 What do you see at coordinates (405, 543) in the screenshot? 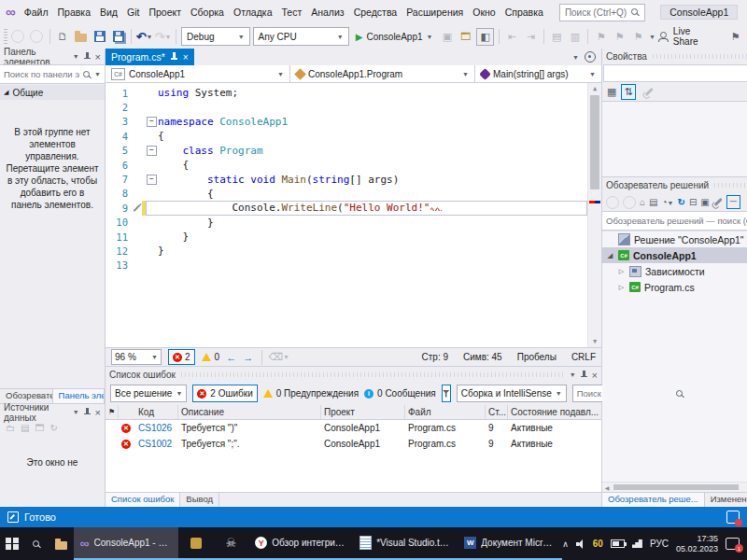
I see `taskbar-app-notepad: *Visual Studio.txt – ...` at bounding box center [405, 543].